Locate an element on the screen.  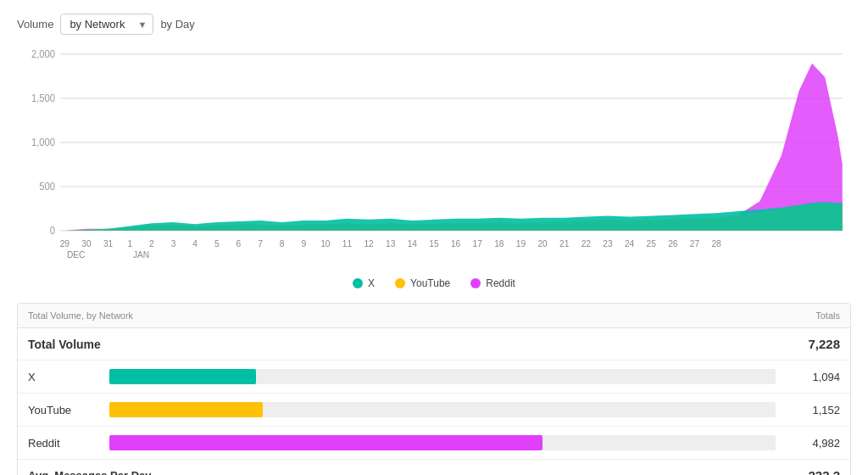
reddit-legend-label: Reddit is located at coordinates (500, 283).